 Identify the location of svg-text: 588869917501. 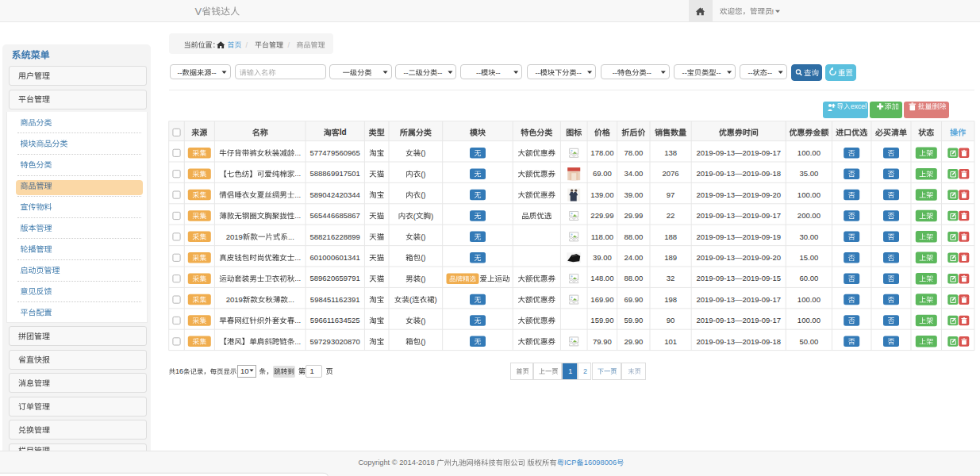
(335, 173).